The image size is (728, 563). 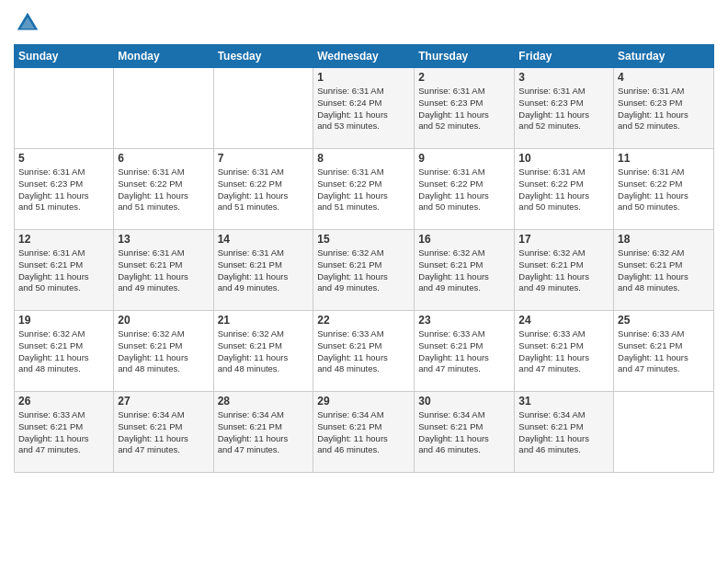 What do you see at coordinates (465, 432) in the screenshot?
I see `calendar-cell: 30Sunrise: 6:34 AM Sunset: 6:21 PM Dayli…` at bounding box center [465, 432].